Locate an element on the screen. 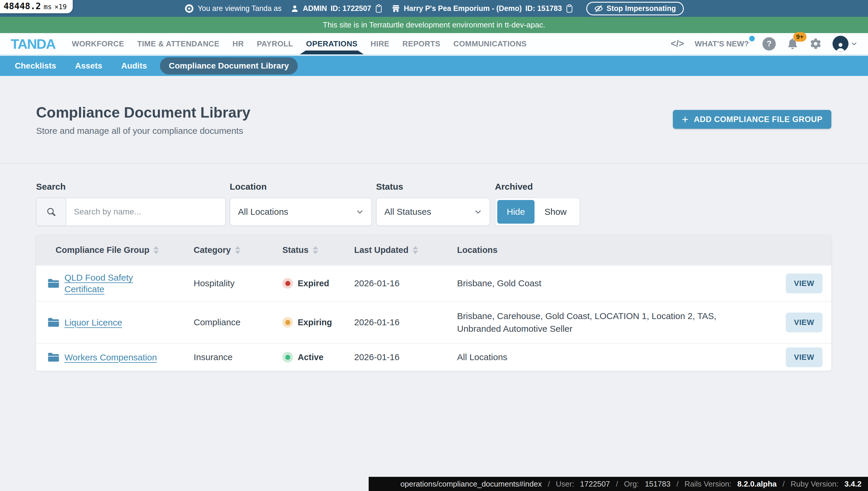 This screenshot has height=491, width=868. column-header-status: Status is located at coordinates (318, 250).